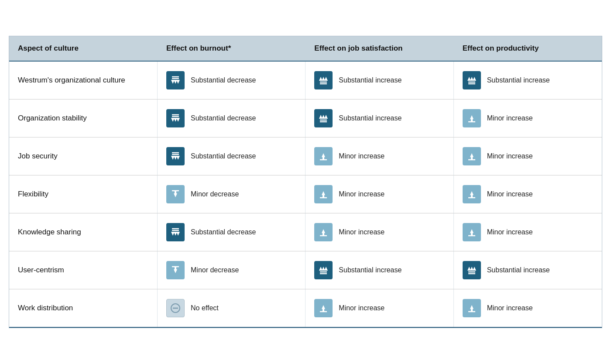 The width and height of the screenshot is (611, 364). I want to click on burnout-label: No effect, so click(205, 308).